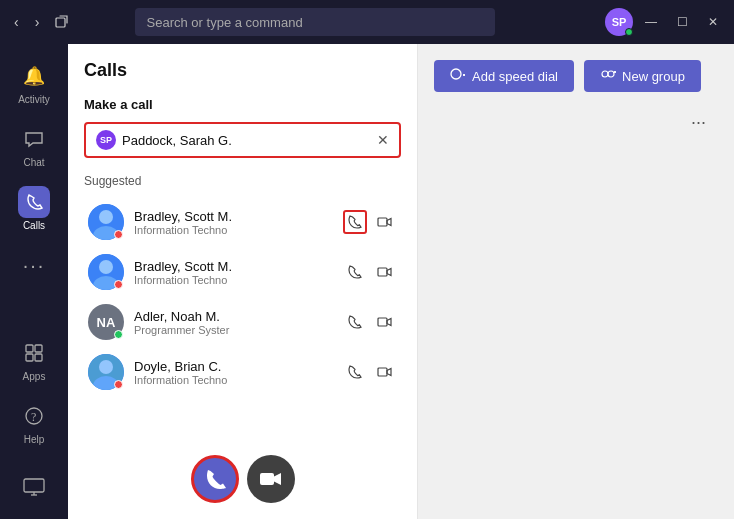  Describe the element at coordinates (34, 82) in the screenshot. I see `sidebar-item-activity: 🔔 Activity` at that location.